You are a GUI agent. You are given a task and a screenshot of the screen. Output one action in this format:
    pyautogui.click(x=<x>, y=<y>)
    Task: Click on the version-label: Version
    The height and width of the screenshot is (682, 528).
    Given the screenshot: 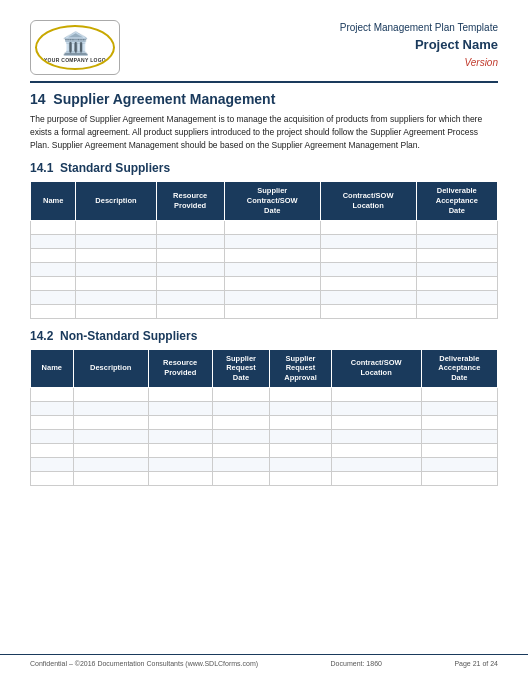 What is the action you would take?
    pyautogui.click(x=419, y=62)
    